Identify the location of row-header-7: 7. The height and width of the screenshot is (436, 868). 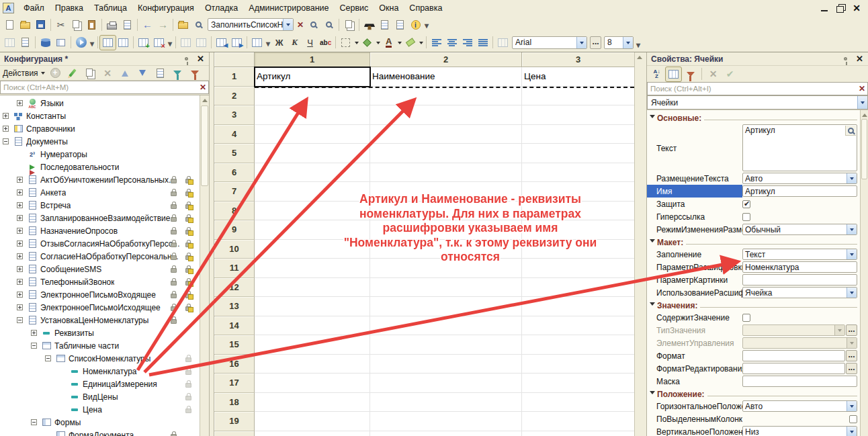
(234, 192).